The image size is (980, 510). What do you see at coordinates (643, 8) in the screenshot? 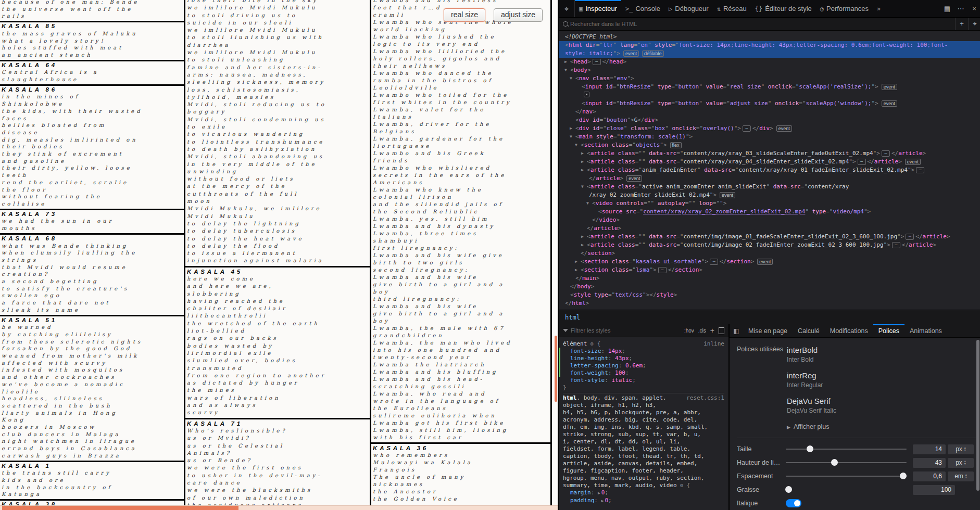
I see `devtools-tab-console: >_Console` at bounding box center [643, 8].